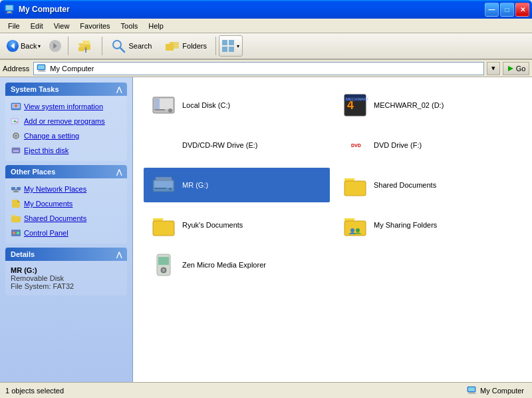  I want to click on my-network-places-label: My Network Places, so click(55, 189).